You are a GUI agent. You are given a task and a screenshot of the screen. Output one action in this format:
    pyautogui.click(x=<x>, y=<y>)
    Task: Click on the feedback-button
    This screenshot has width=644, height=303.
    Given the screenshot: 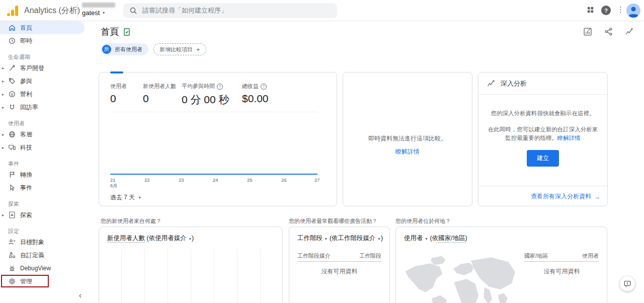 What is the action you would take?
    pyautogui.click(x=627, y=284)
    